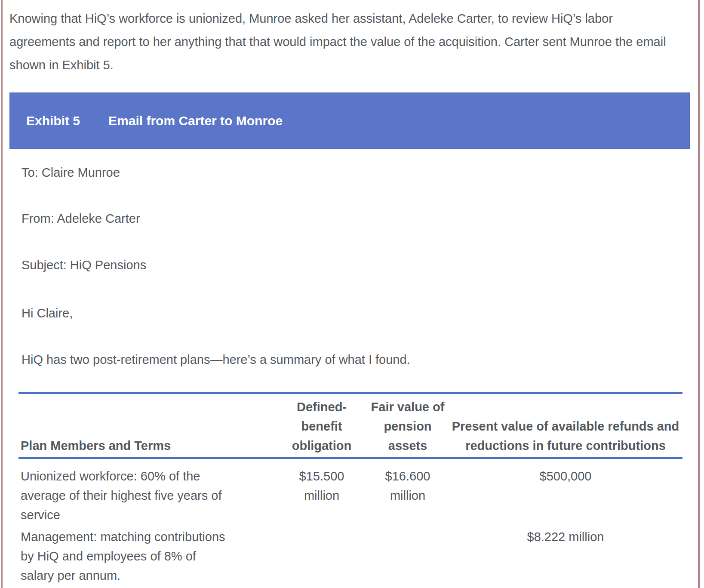  What do you see at coordinates (322, 486) in the screenshot?
I see `cell-dbo: $15.500 million` at bounding box center [322, 486].